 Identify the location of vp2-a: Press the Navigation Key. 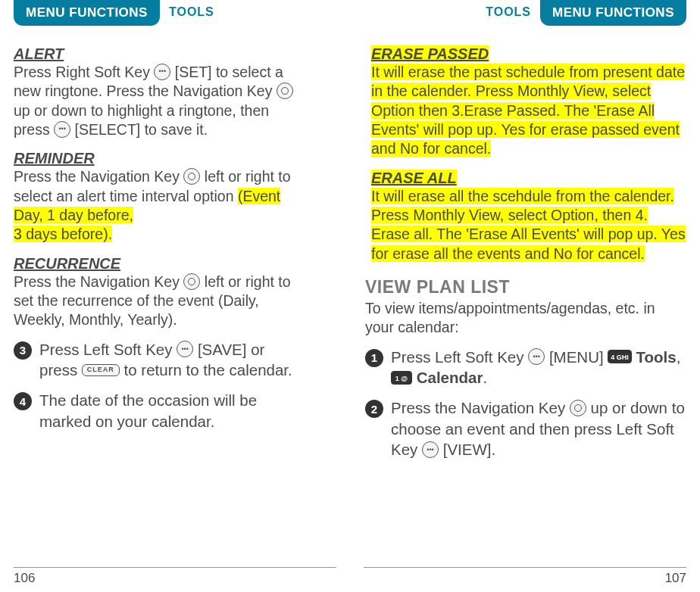
(480, 407).